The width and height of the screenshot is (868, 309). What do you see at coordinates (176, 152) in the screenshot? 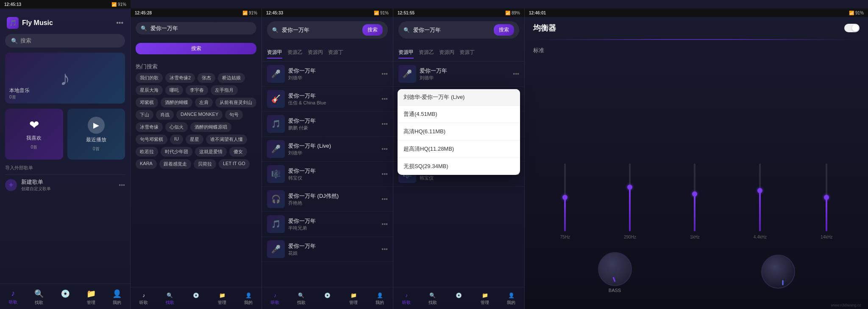
I see `hot-tag-24: 时代少年团` at bounding box center [176, 152].